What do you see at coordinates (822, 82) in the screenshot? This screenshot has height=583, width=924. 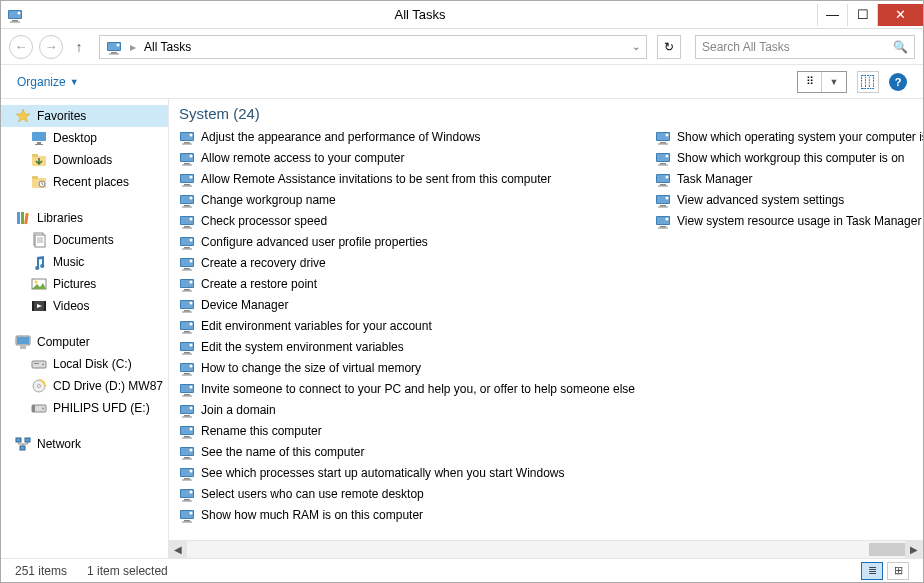 I see `view-mode-selector: ⠿ ▼` at bounding box center [822, 82].